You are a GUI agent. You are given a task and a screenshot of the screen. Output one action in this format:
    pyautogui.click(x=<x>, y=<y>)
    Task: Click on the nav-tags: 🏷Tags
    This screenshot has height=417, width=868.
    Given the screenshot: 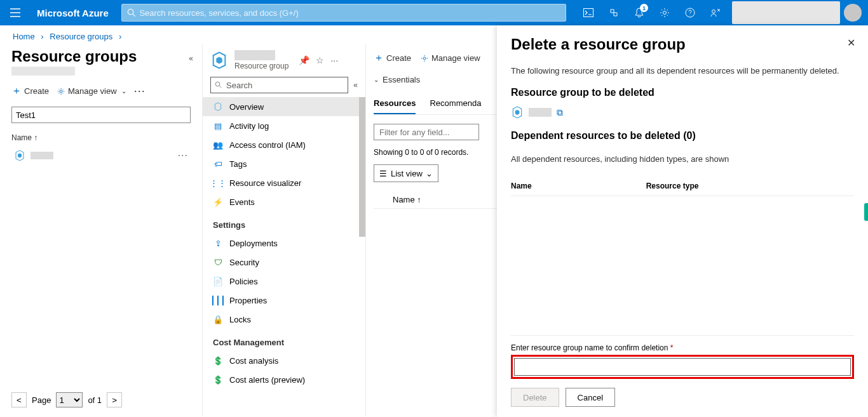 What is the action you would take?
    pyautogui.click(x=284, y=164)
    